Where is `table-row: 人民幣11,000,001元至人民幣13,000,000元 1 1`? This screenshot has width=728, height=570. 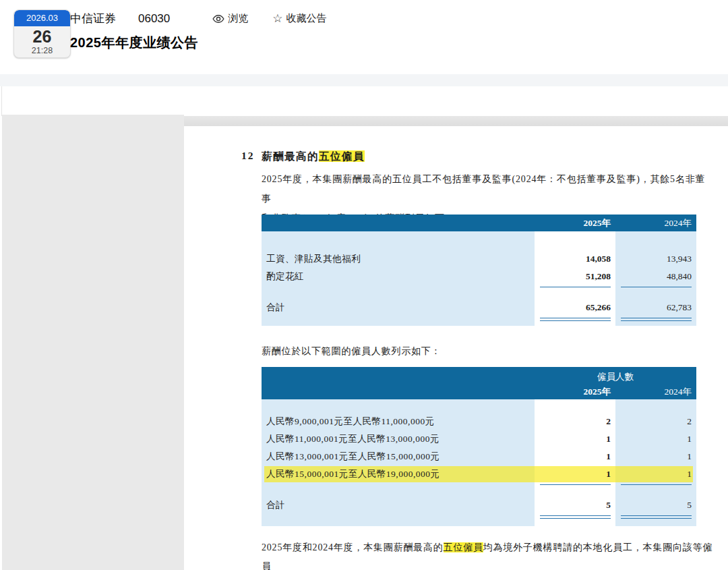 table-row: 人民幣11,000,001元至人民幣13,000,000元 1 1 is located at coordinates (479, 439).